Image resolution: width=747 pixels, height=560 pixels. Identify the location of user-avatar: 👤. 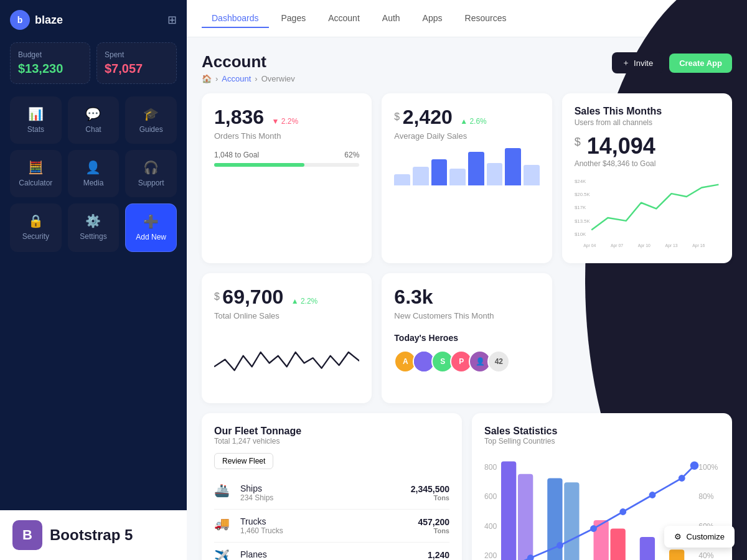
(721, 19).